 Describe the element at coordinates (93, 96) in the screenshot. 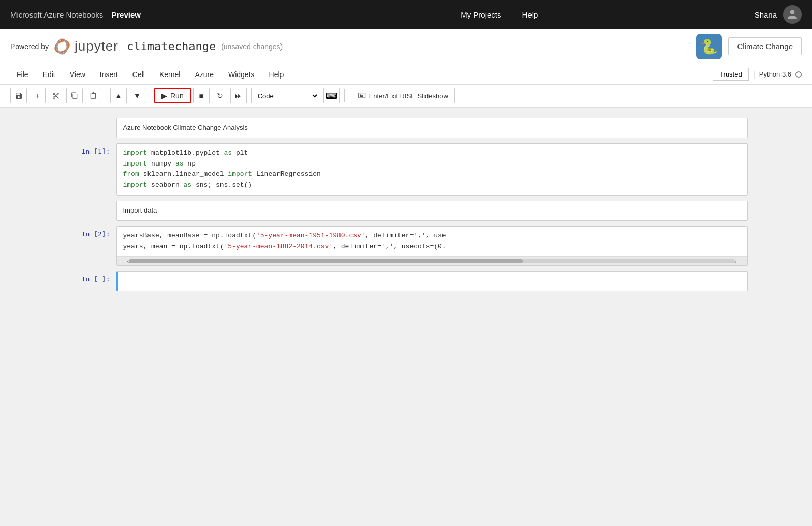

I see `paste-button` at that location.